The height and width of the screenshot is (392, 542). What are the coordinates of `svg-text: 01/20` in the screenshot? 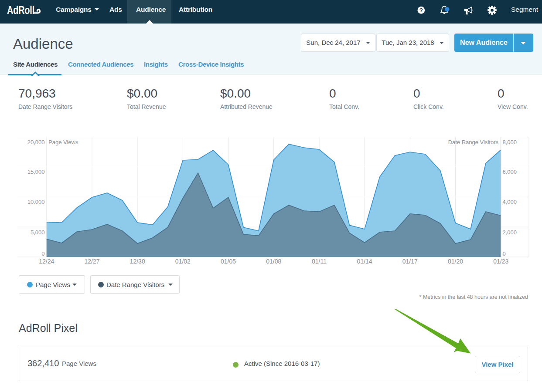 It's located at (455, 261).